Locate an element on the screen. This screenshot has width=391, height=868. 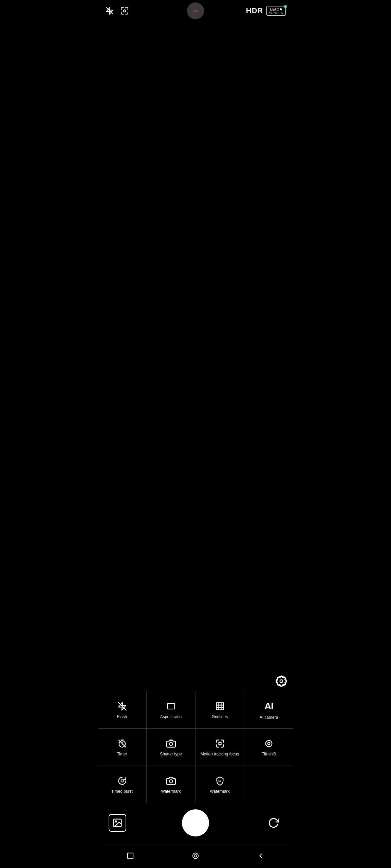
aspect-ratio-label: Aspect ratio is located at coordinates (171, 717).